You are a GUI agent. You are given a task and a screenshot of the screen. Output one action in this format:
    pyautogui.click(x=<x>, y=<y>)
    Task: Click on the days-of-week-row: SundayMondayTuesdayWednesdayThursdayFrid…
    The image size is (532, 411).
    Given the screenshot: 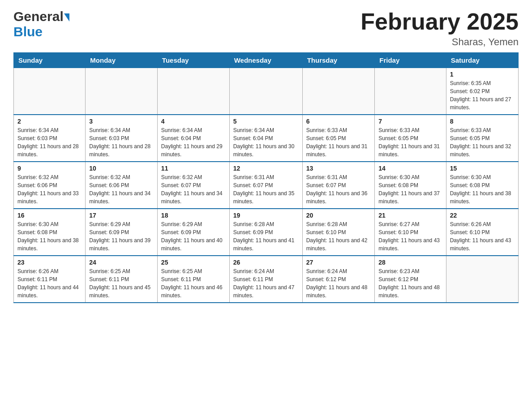 What is the action you would take?
    pyautogui.click(x=266, y=60)
    